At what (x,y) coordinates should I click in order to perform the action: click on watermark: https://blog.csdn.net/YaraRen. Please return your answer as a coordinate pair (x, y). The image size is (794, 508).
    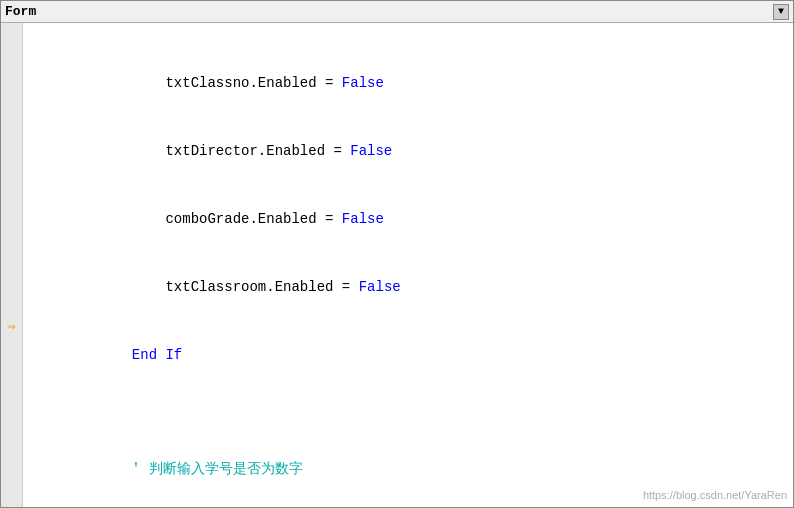
    Looking at the image, I should click on (715, 495).